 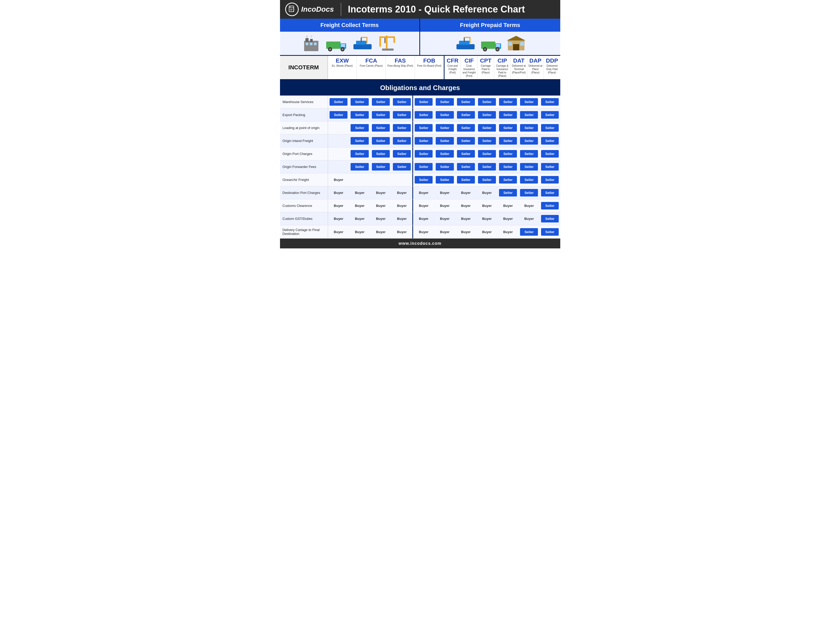 I want to click on cell-2-8: Seller, so click(x=508, y=128).